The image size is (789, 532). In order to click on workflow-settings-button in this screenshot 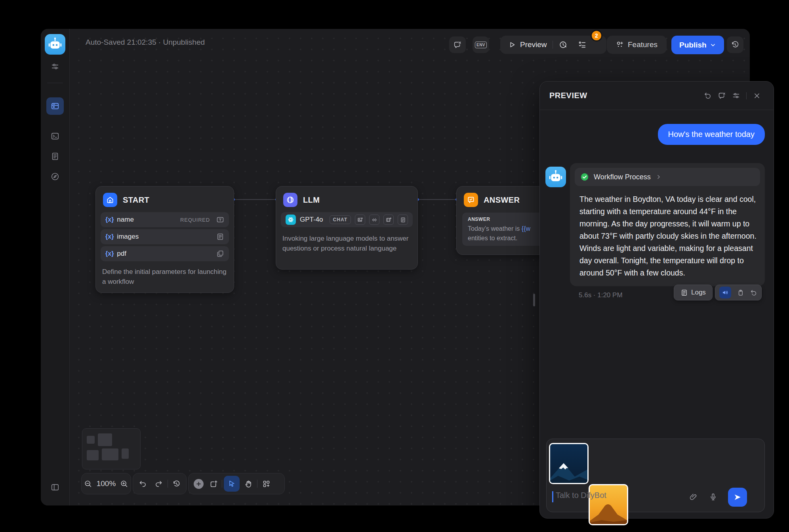, I will do `click(55, 66)`.